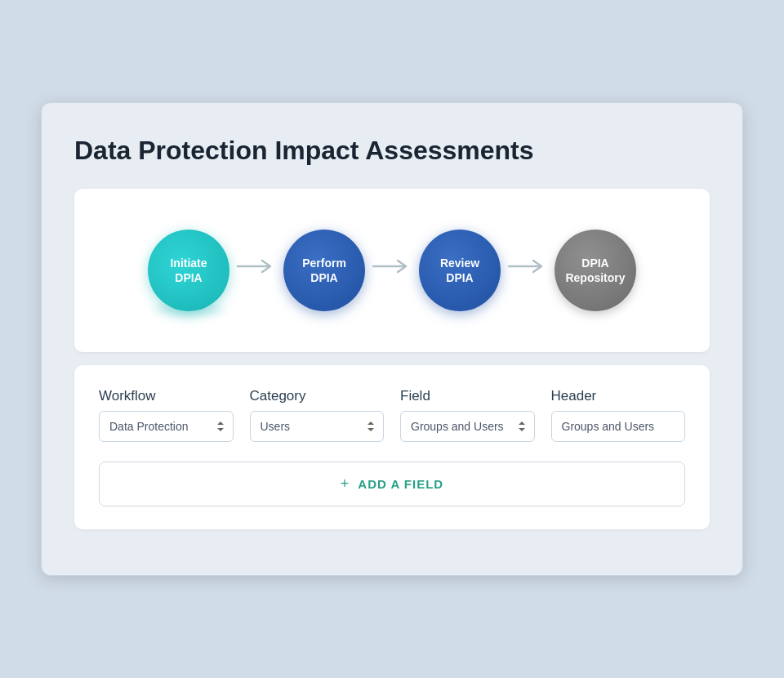 The image size is (784, 678). I want to click on workflow-select: Data Protection, so click(167, 426).